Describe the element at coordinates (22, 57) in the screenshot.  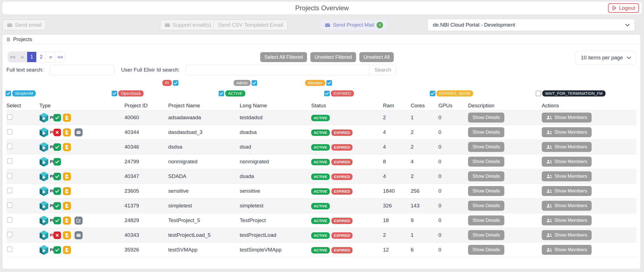
I see `pagination-prev-page: «` at that location.